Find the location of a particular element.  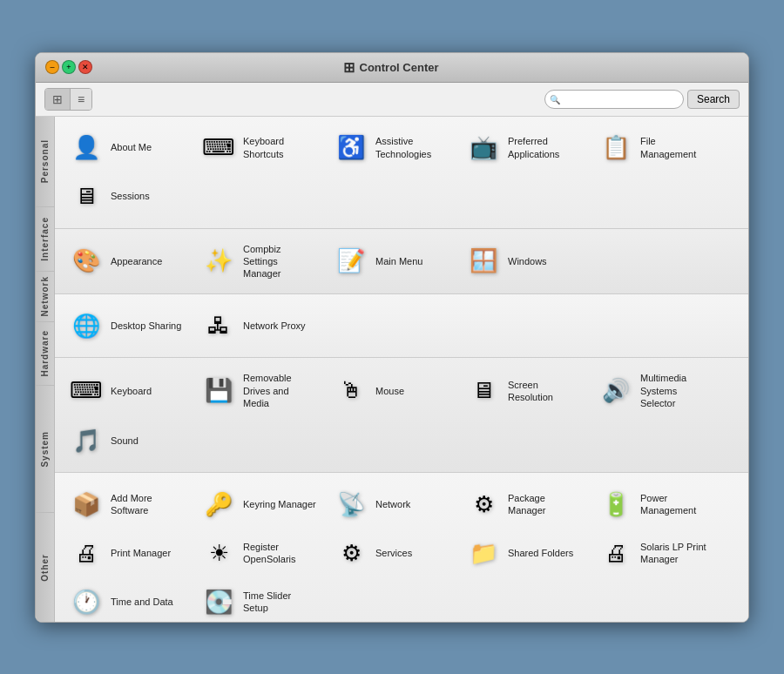

window-title: Control Center is located at coordinates (399, 68).